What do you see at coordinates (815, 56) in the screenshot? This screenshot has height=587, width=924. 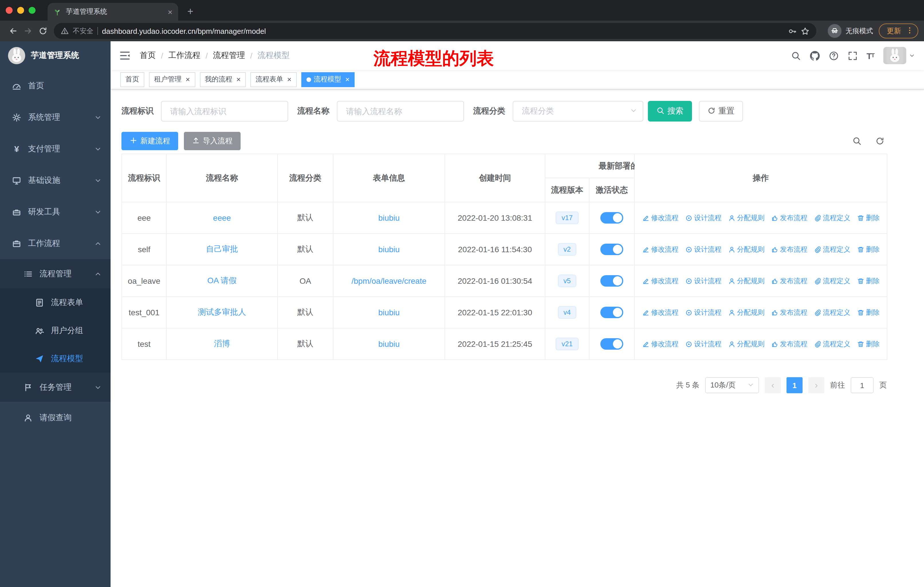 I see `github-icon` at bounding box center [815, 56].